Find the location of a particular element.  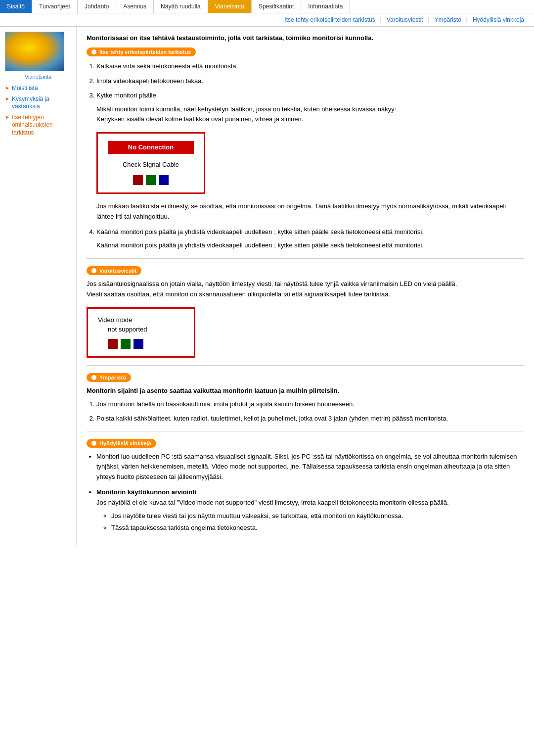

subnav-link-1: Itse tehty erikoispiirteiden tarkistus is located at coordinates (329, 20).